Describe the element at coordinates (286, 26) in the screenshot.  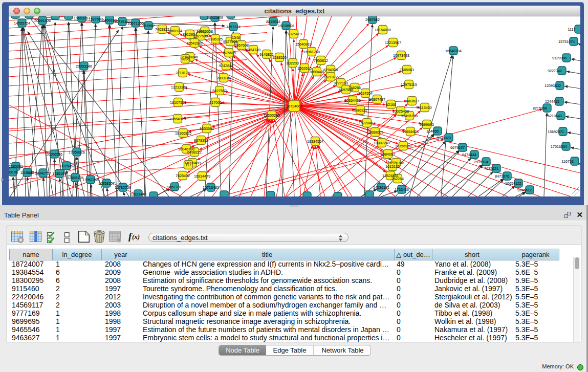
I see `svg-text: 19218506` at that location.